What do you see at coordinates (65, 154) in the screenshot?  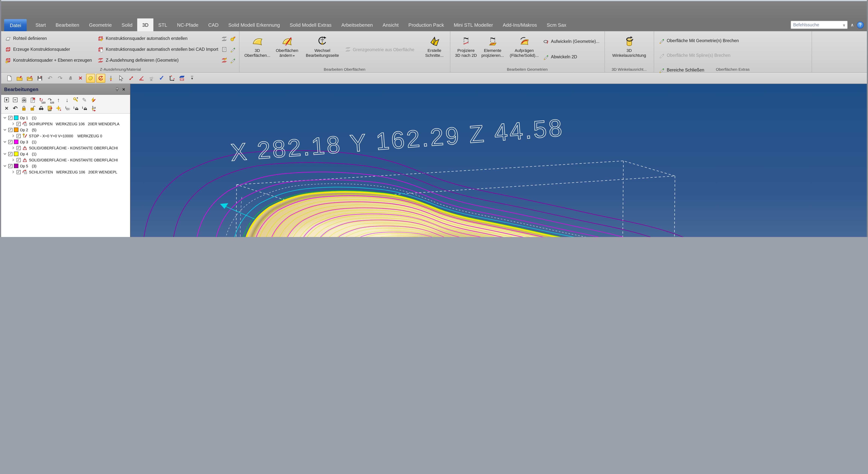 I see `tree-row-op4: ✓ Op 4 (1)` at bounding box center [65, 154].